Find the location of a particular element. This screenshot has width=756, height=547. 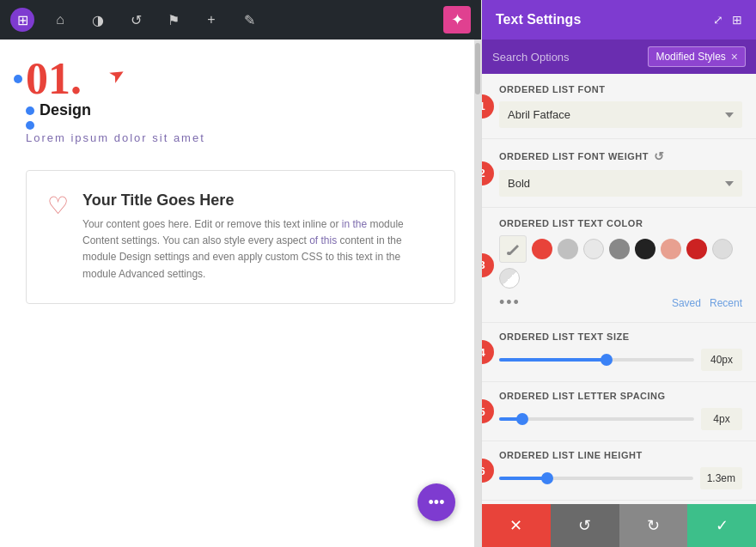

recent-link: Recent is located at coordinates (726, 303).